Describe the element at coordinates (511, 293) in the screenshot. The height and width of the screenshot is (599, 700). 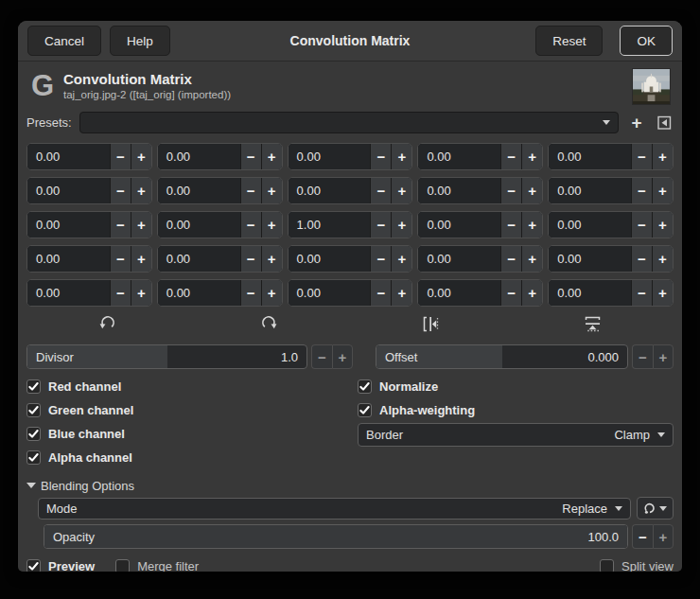
I see `matrix-decrement-button-r5c4: −` at that location.